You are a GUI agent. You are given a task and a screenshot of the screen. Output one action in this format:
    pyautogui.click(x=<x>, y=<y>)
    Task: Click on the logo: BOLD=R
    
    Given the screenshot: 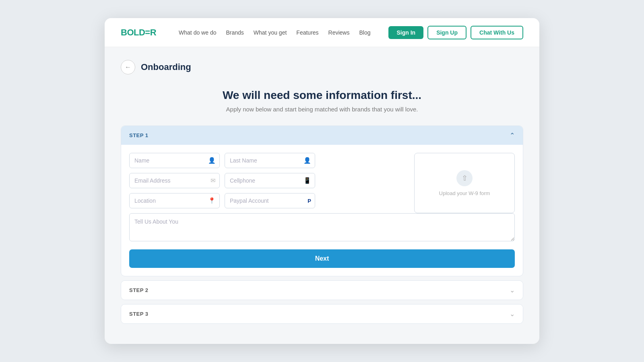 What is the action you would take?
    pyautogui.click(x=138, y=33)
    